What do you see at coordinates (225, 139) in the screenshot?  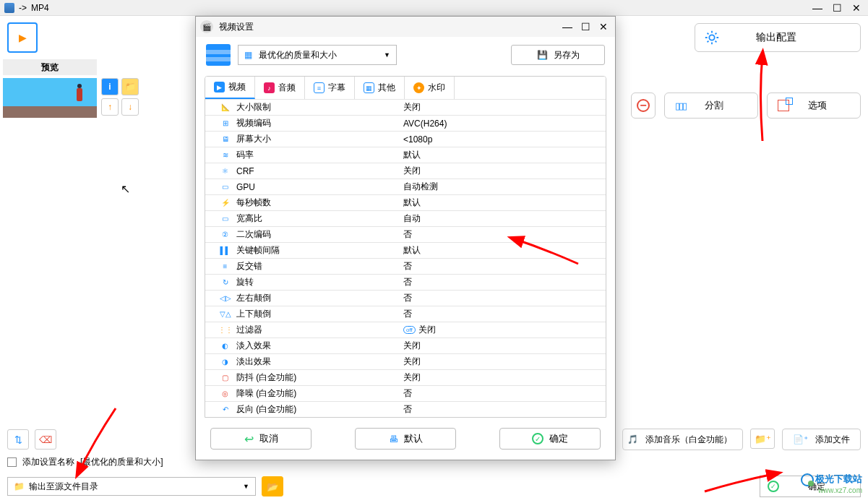 I see `setting-icon: 🖥` at bounding box center [225, 139].